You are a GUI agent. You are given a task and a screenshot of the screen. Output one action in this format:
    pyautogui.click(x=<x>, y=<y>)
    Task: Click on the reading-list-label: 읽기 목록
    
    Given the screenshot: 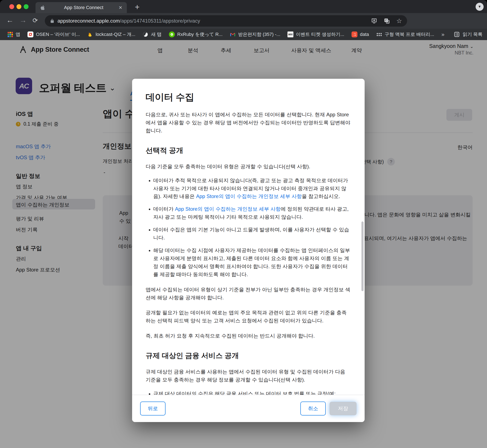 What is the action you would take?
    pyautogui.click(x=473, y=34)
    